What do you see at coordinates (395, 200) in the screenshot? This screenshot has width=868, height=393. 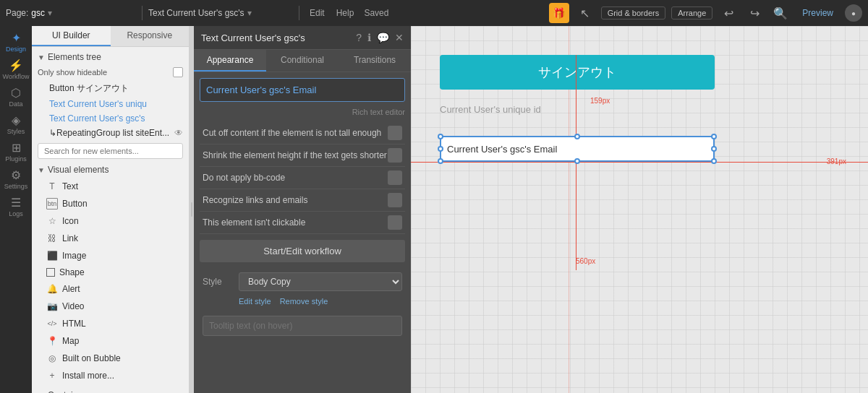 I see `recognize-links-toggle` at bounding box center [395, 200].